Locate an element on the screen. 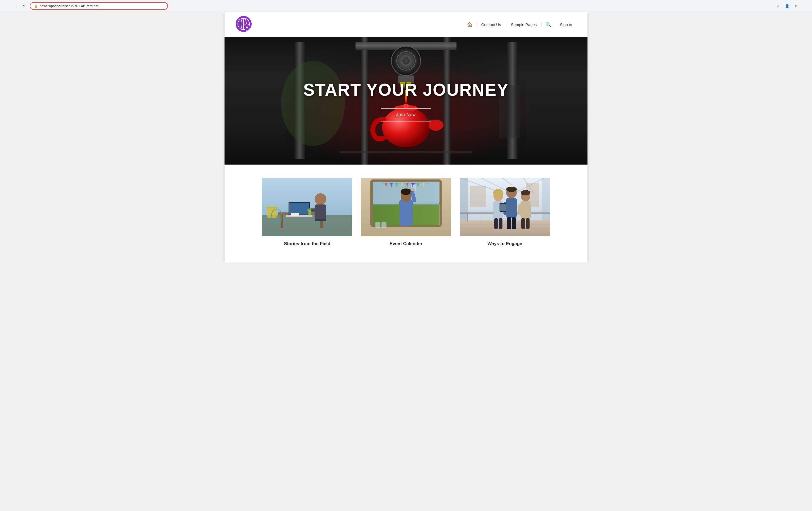  site-header: 🏠 Contact Us Sample Pages 🔍 Sign in is located at coordinates (406, 24).